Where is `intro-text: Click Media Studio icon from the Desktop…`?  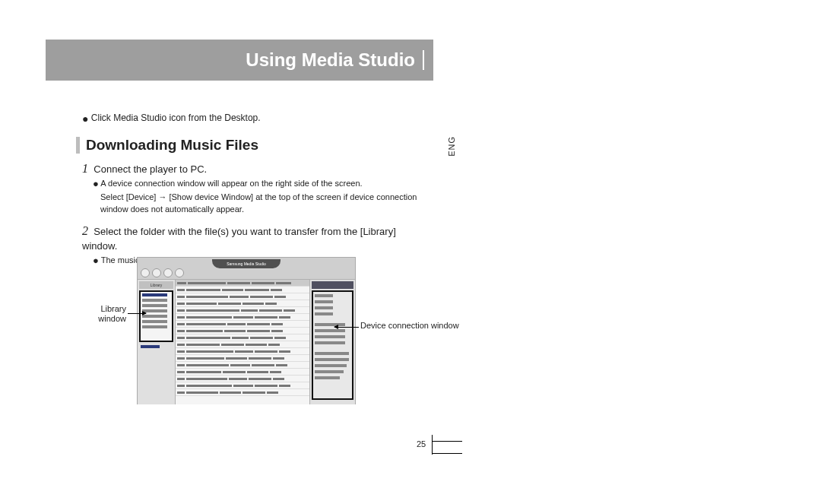 intro-text: Click Media Studio icon from the Desktop… is located at coordinates (176, 118).